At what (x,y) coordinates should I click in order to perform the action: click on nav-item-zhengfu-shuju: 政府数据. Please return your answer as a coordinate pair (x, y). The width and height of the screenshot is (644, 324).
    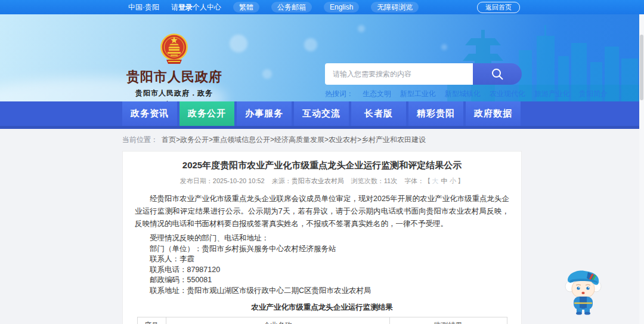
    Looking at the image, I should click on (493, 113).